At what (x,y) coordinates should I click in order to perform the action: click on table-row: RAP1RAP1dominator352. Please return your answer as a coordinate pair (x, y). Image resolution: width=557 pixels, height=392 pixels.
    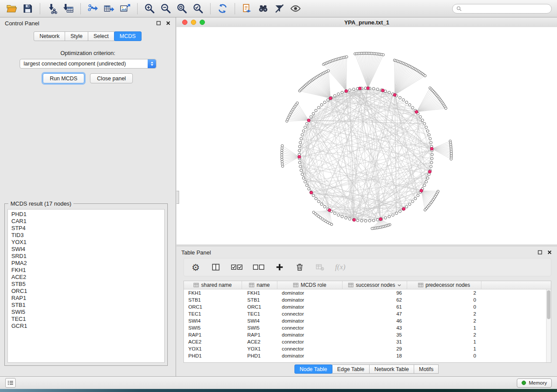
    Looking at the image, I should click on (367, 335).